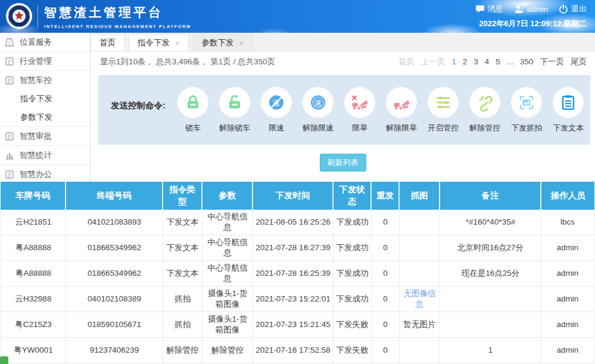 The width and height of the screenshot is (595, 364). I want to click on app-header: 智慧渣土管理平台 INTELLIGENT RESIDUE MANAGEMENT …, so click(298, 17).